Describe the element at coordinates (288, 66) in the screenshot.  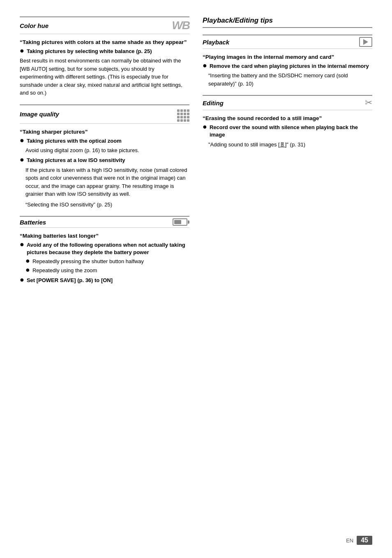
I see `playback-bullet1: ● Remove the card when playing pictures …` at that location.